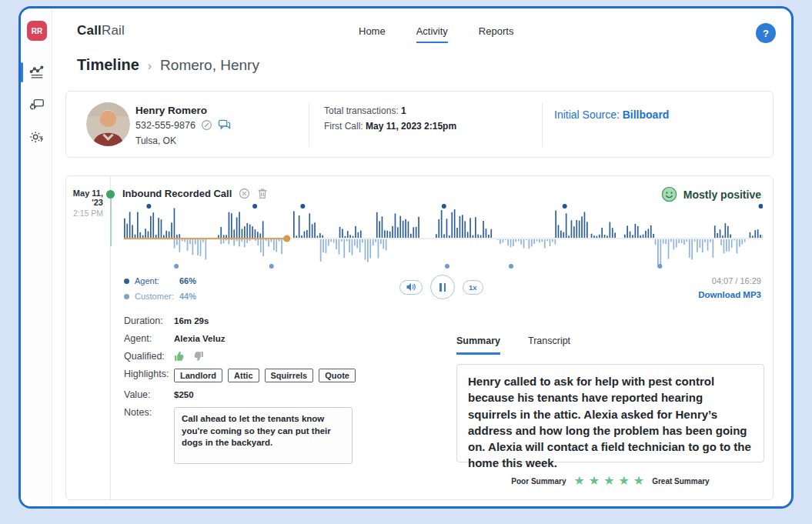 This screenshot has width=812, height=524. What do you see at coordinates (149, 412) in the screenshot?
I see `notes-label: Notes:` at bounding box center [149, 412].